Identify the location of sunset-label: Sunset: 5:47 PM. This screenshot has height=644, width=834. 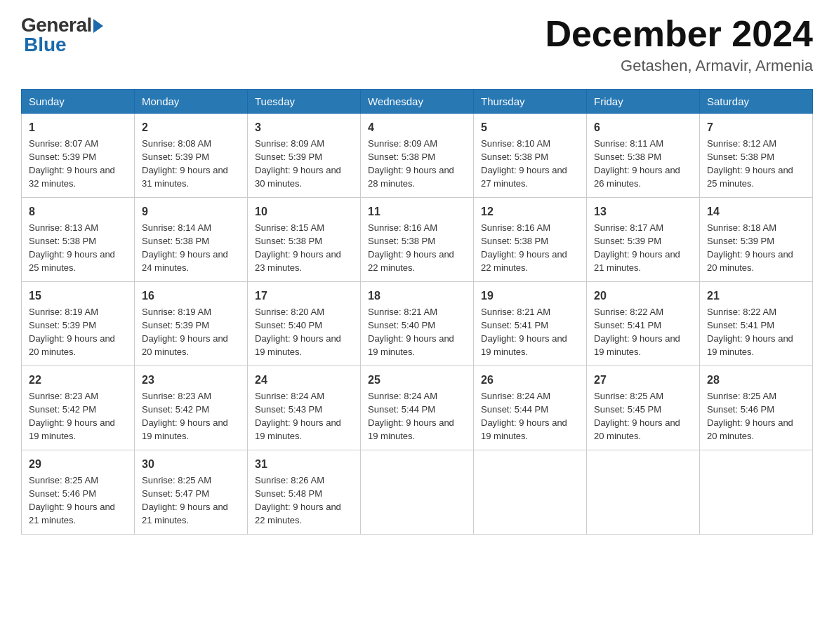
(176, 494).